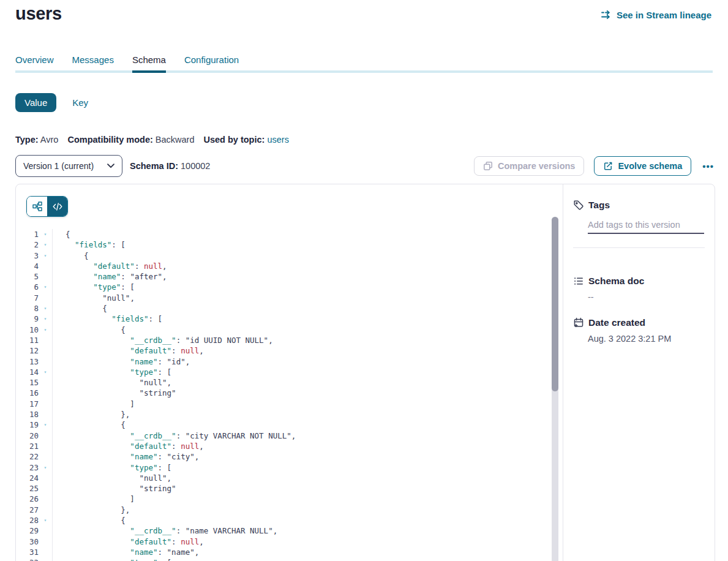 The image size is (728, 561). What do you see at coordinates (289, 298) in the screenshot?
I see `code-line: 7 "null",` at bounding box center [289, 298].